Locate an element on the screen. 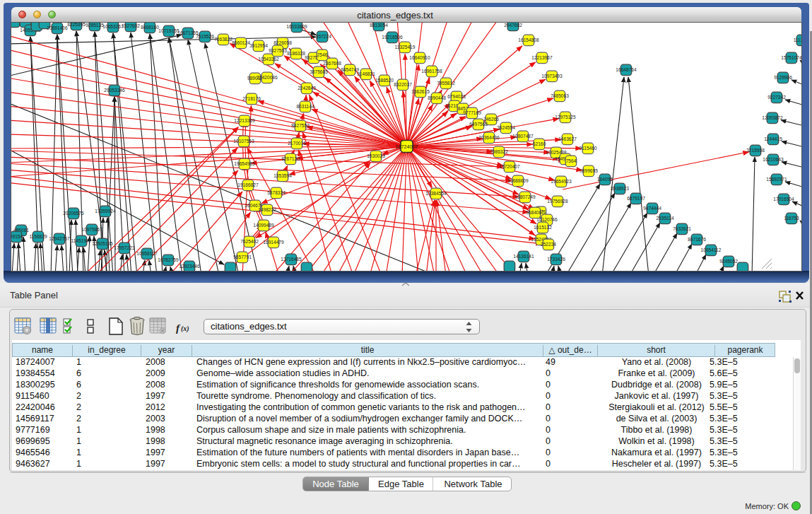 This screenshot has width=812, height=514. svg-text: 9227342 is located at coordinates (777, 98).